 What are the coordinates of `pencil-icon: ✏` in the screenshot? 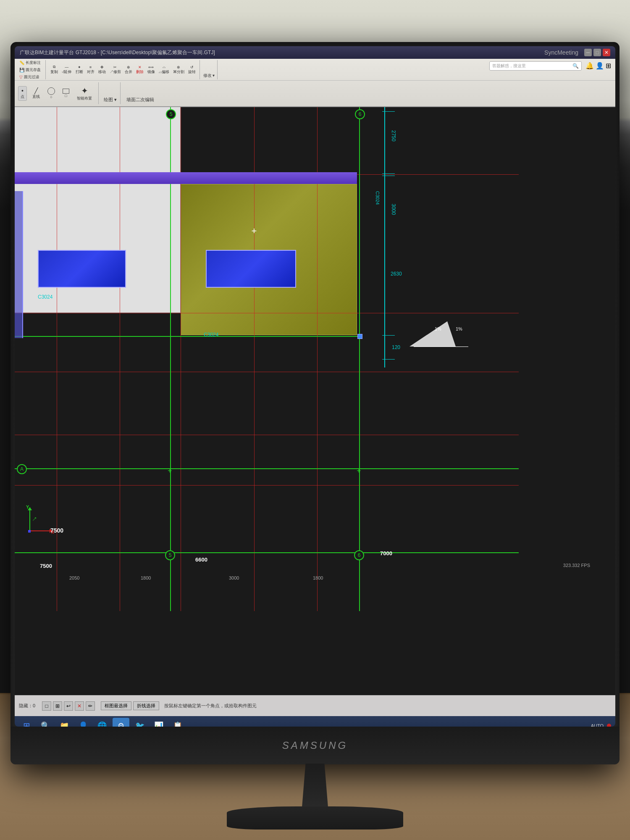 It's located at (90, 706).